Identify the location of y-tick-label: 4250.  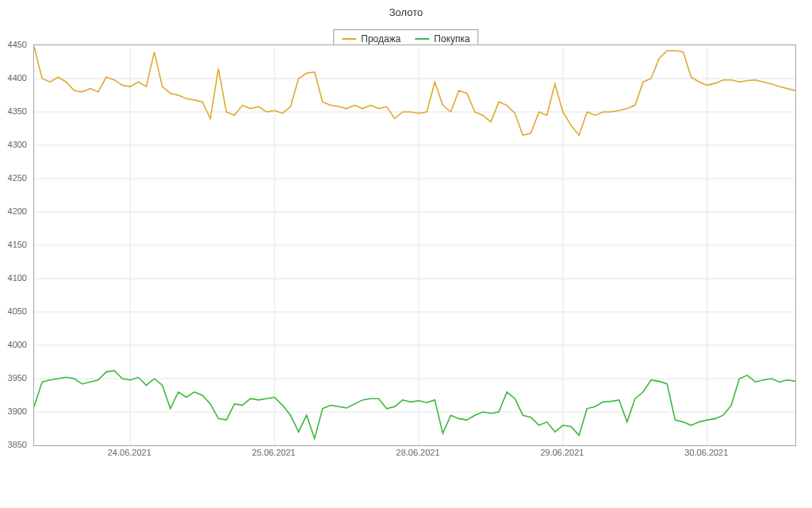
(17, 178).